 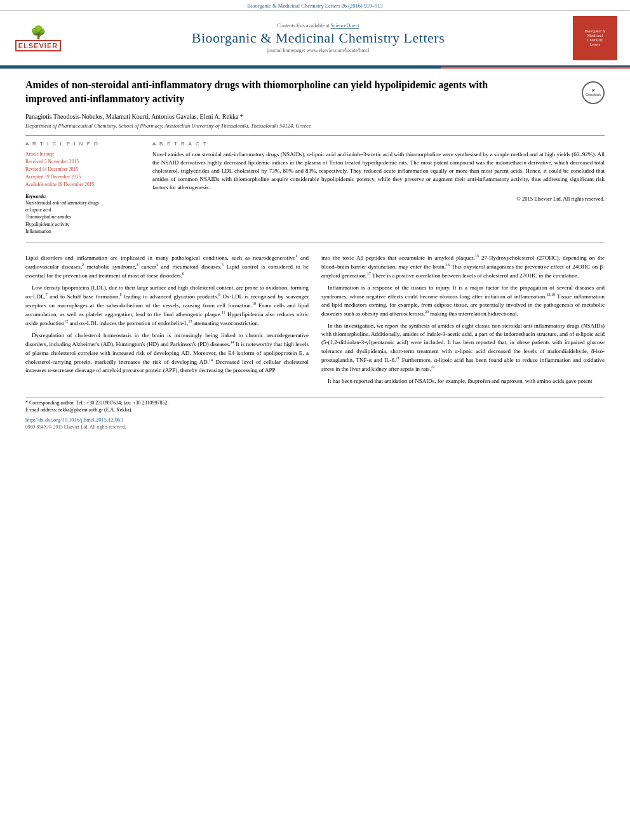 What do you see at coordinates (595, 38) in the screenshot?
I see `journal-cover-image: Bioorganic &MedicinalChemistryLetters` at bounding box center [595, 38].